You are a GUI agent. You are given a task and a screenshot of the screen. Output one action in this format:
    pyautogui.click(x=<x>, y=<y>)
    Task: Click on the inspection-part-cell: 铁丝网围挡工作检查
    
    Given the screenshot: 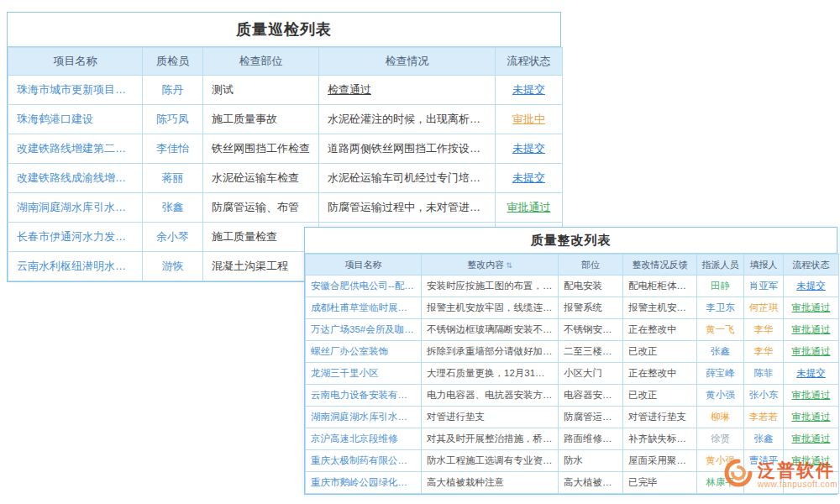 What is the action you would take?
    pyautogui.click(x=261, y=150)
    